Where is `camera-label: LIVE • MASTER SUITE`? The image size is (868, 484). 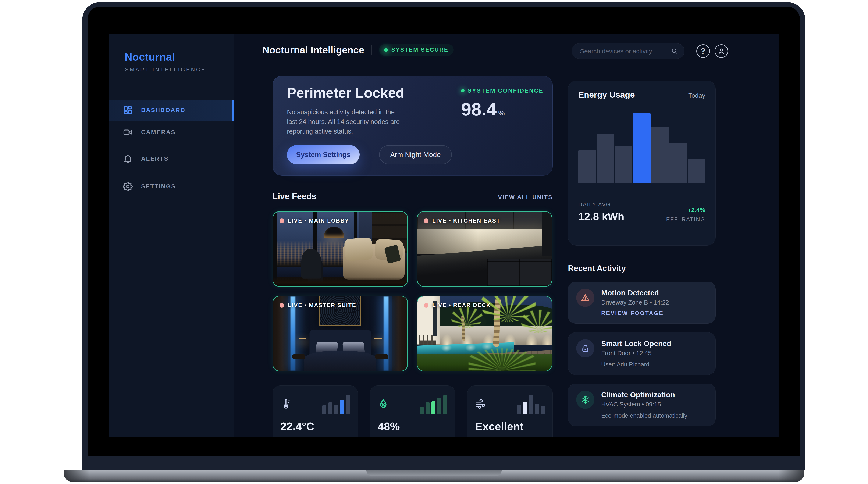 camera-label: LIVE • MASTER SUITE is located at coordinates (322, 305).